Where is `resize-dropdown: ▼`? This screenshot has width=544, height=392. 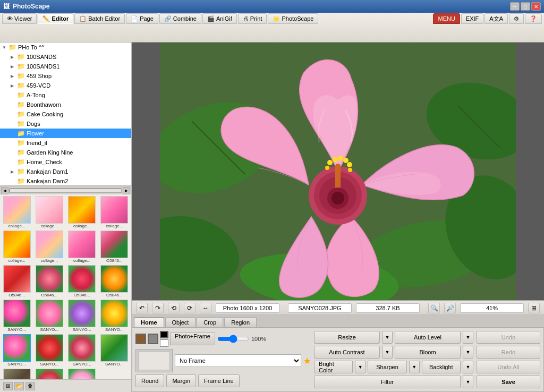
resize-dropdown: ▼ is located at coordinates (387, 337).